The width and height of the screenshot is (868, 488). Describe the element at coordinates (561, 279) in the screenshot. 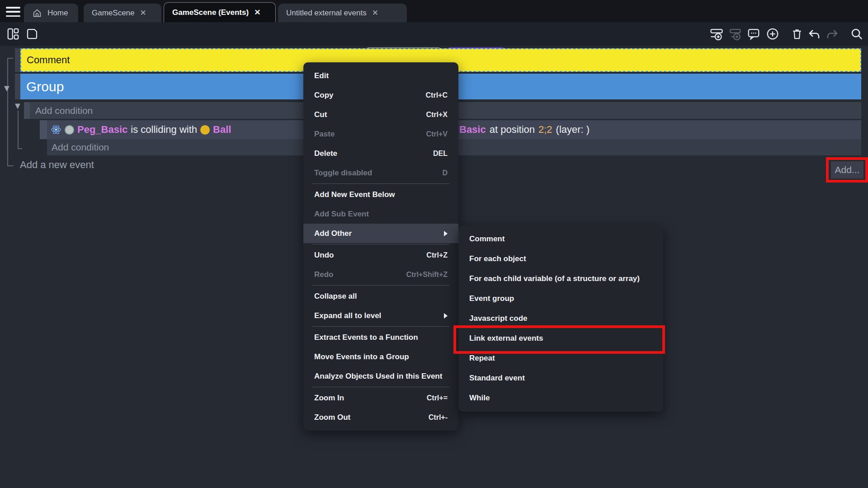

I see `submenu-item-for-each-child-variable: For each child variable (of a structure …` at that location.